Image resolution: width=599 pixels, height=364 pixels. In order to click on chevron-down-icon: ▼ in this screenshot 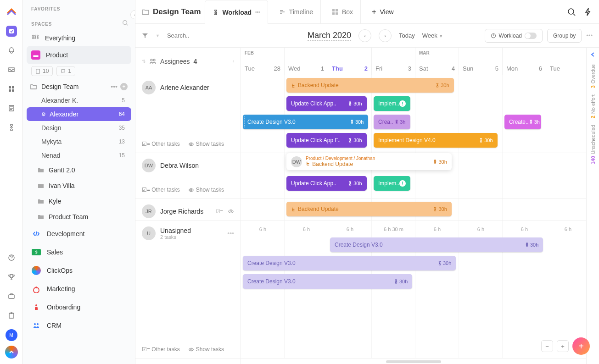, I will do `click(158, 36)`.